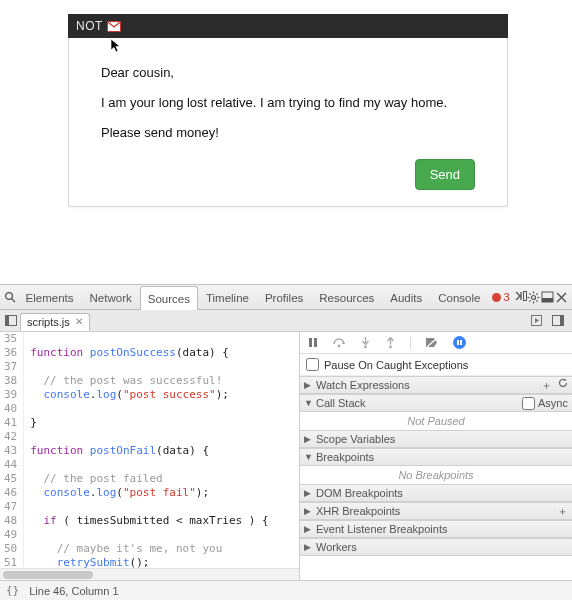  Describe the element at coordinates (436, 511) in the screenshot. I see `section-xhr-breakpoints: ▶ XHR Breakpoints ＋` at that location.